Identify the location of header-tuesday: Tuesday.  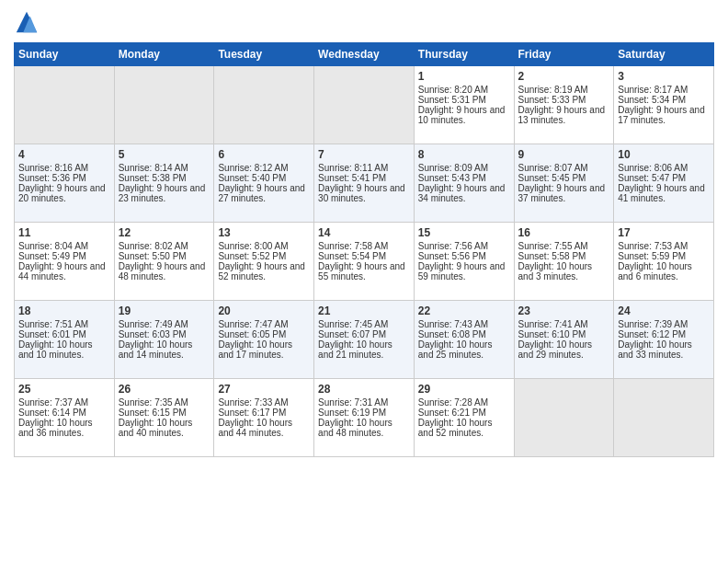
(265, 55).